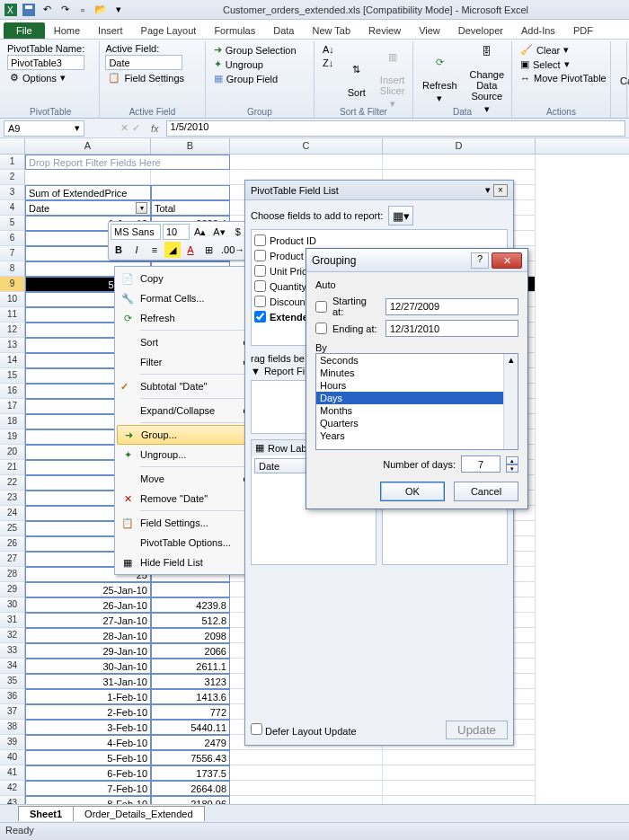  Describe the element at coordinates (142, 208) in the screenshot. I see `filter-dropdown-icon: ▾` at that location.